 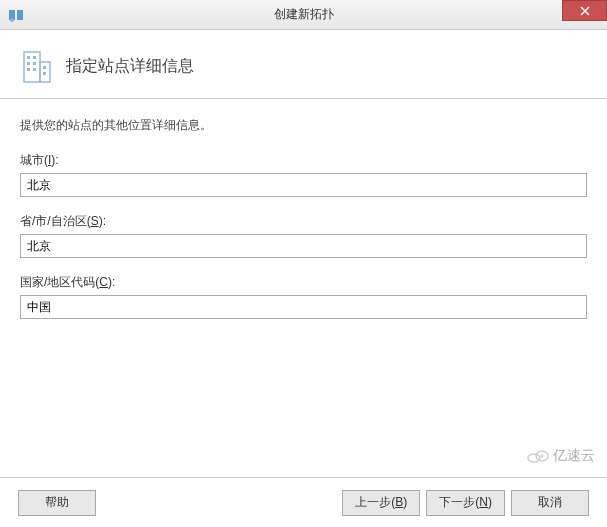 I want to click on window-title: 创建新拓扑, so click(x=304, y=14).